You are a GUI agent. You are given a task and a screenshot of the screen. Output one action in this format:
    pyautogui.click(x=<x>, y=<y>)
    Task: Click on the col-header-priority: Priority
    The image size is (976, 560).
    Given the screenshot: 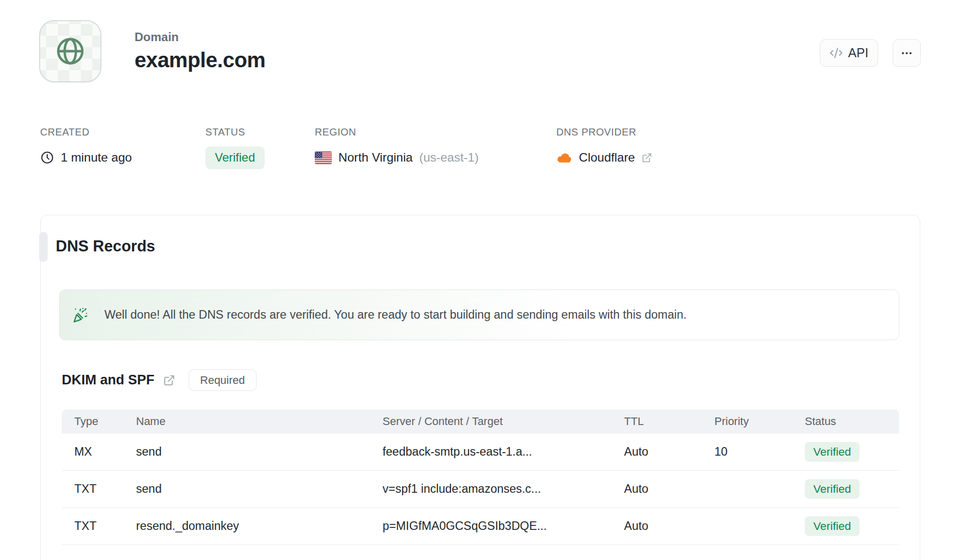 What is the action you would take?
    pyautogui.click(x=760, y=422)
    